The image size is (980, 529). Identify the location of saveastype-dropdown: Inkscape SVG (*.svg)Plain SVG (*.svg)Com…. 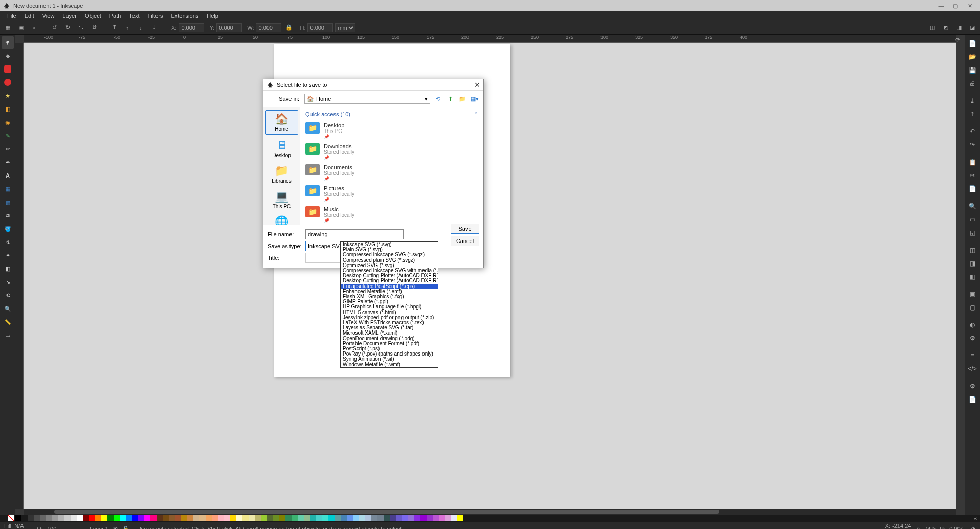
(389, 305).